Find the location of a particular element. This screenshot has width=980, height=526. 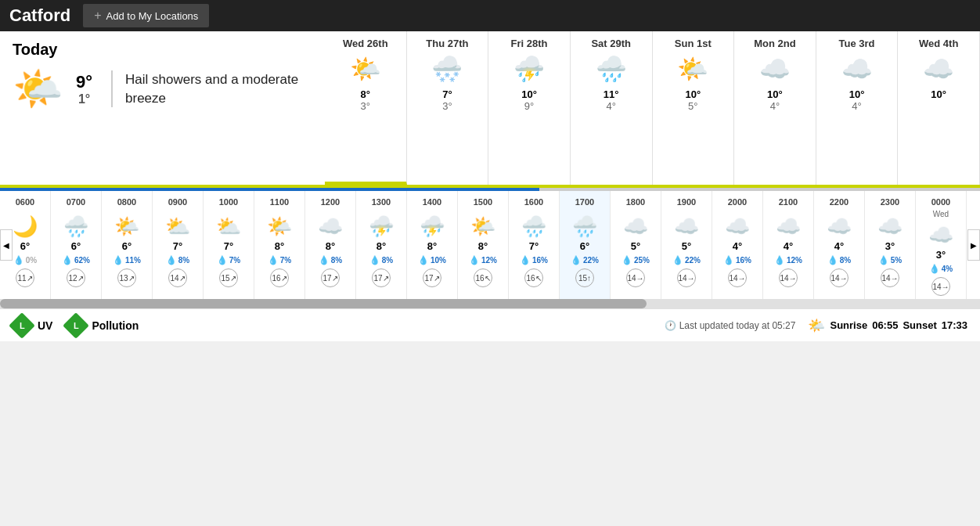

hour-col-0700: 0700 🌧️ 6° 💧 62% 12↗ is located at coordinates (77, 245).